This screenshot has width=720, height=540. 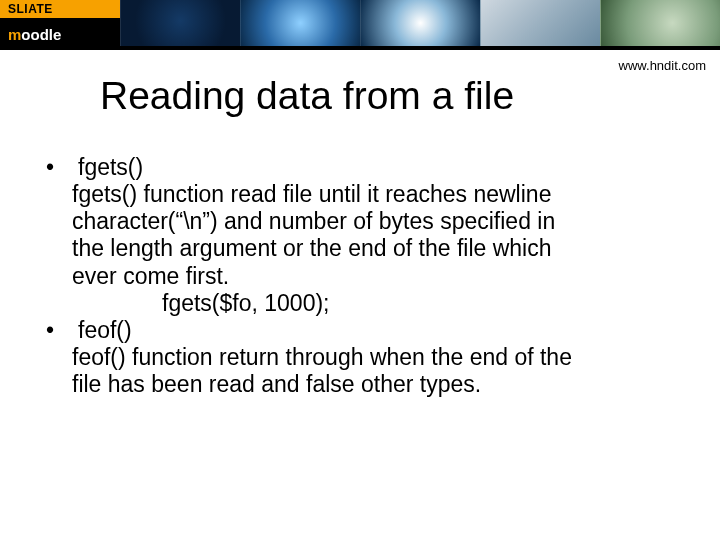 What do you see at coordinates (360, 168) in the screenshot?
I see `bullet-item: •fgets()` at bounding box center [360, 168].